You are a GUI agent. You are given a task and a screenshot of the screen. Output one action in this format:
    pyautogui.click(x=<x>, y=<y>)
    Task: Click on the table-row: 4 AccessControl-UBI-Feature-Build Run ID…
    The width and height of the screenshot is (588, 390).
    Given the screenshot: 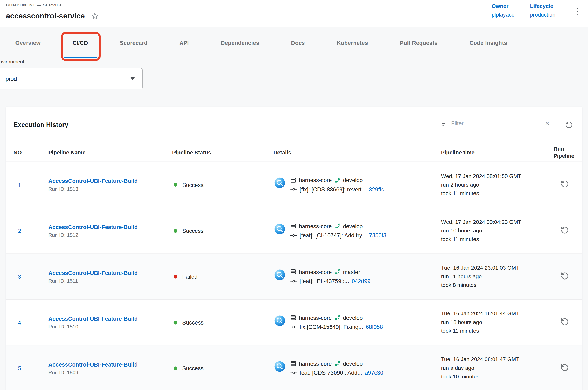 What is the action you would take?
    pyautogui.click(x=294, y=322)
    